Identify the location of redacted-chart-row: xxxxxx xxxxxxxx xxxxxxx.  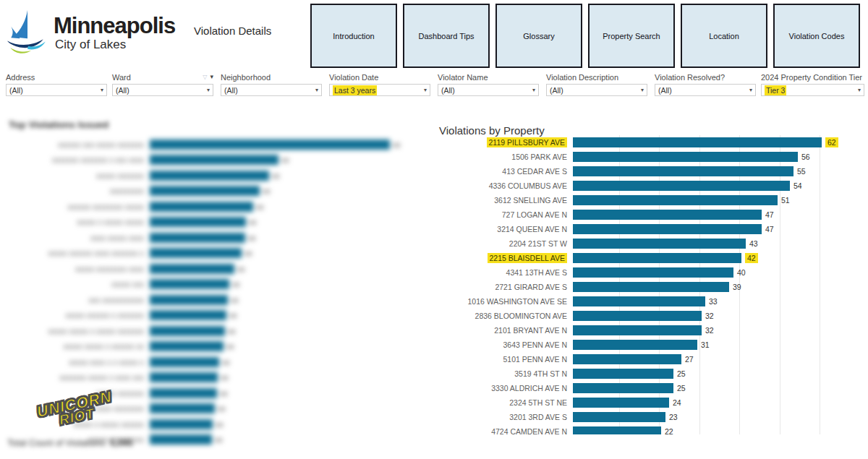
(217, 207).